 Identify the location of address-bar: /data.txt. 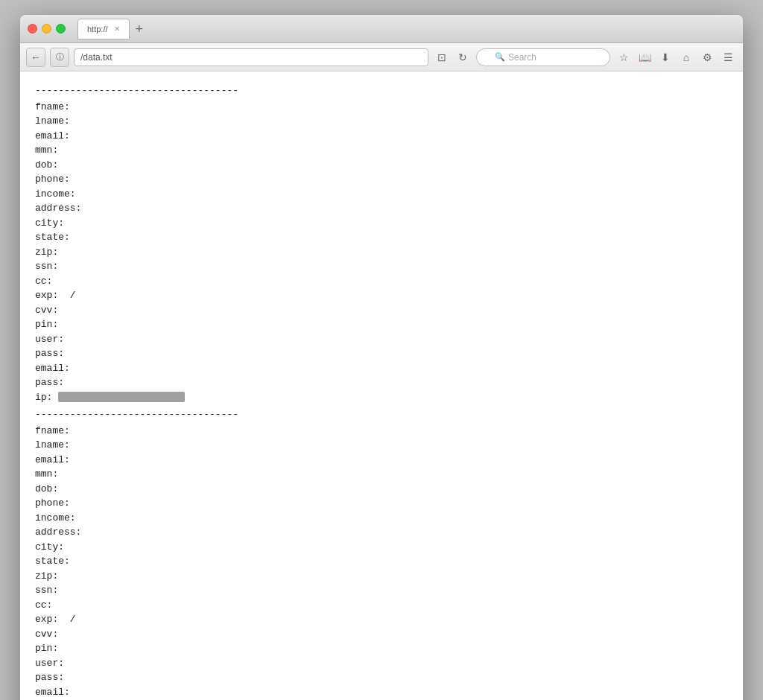
(251, 57).